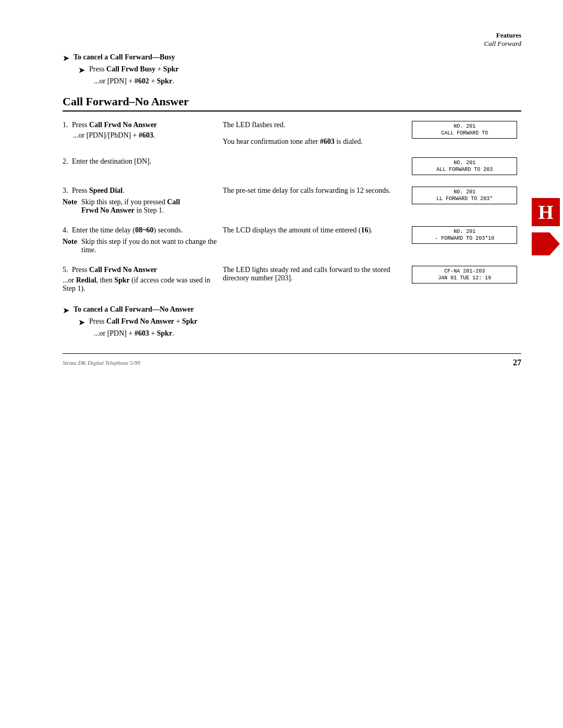 The width and height of the screenshot is (563, 728). I want to click on cancel-no-answer-title: To cancel a Call Forward—No Answer, so click(133, 310).